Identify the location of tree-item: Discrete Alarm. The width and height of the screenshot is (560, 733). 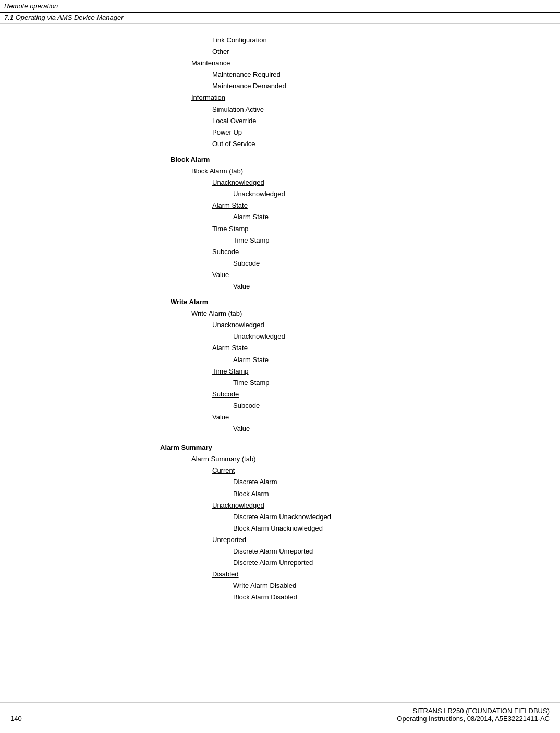
(363, 482).